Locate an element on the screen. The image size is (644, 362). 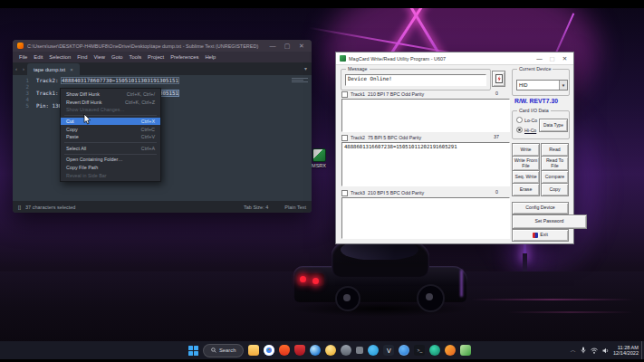
car-rim-light is located at coordinates (462, 283).